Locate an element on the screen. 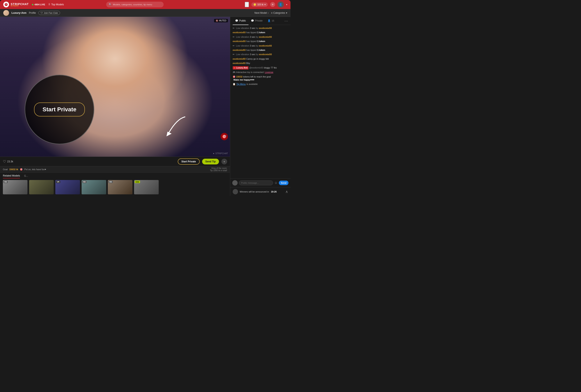  vibration-low-3: Low vibration is located at coordinates (243, 46).